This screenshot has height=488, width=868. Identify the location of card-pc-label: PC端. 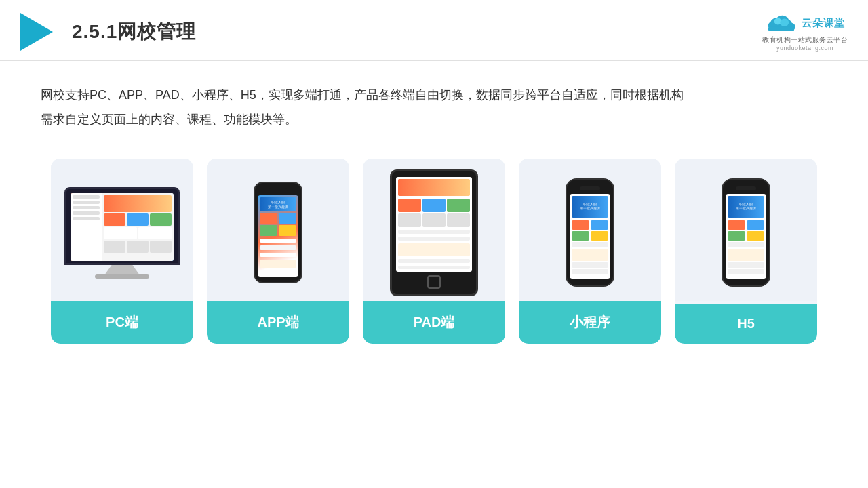
(122, 323).